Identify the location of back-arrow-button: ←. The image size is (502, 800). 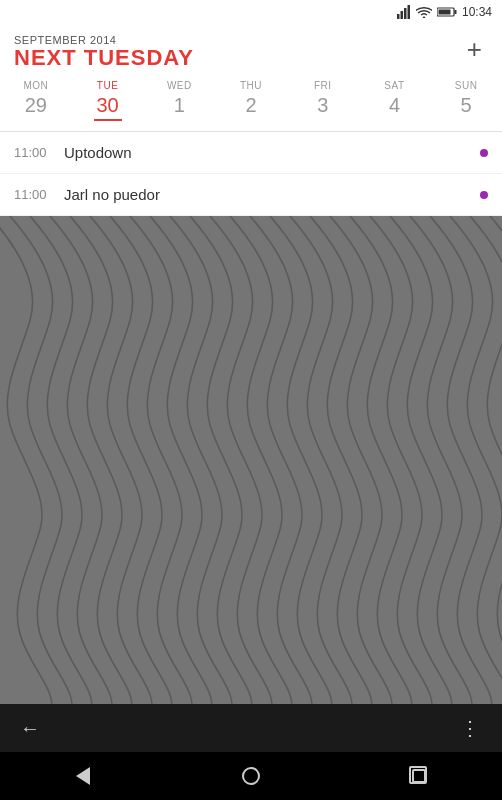
(30, 728).